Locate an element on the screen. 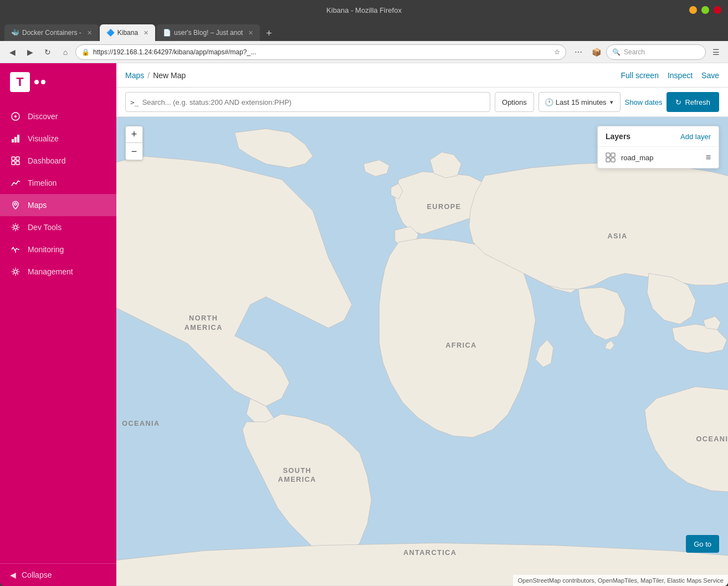  layers-panel: Layers Add layer road_map is located at coordinates (658, 147).